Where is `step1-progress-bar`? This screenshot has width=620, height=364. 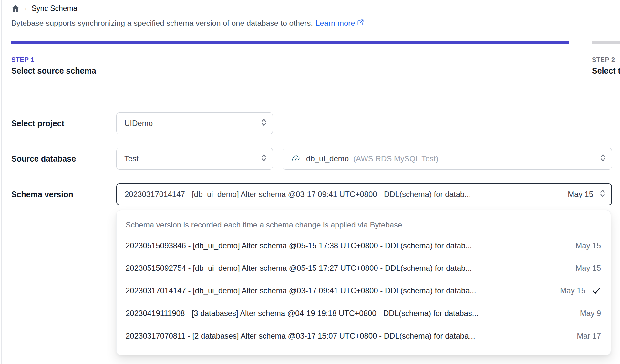
step1-progress-bar is located at coordinates (290, 43).